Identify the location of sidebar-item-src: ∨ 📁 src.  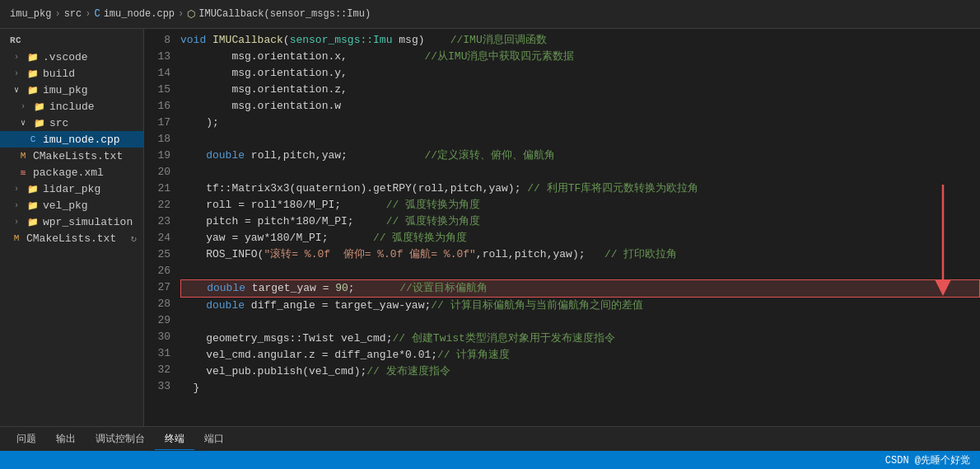
(72, 123).